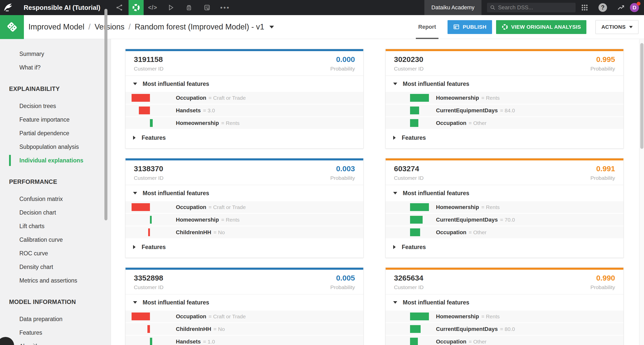  What do you see at coordinates (189, 8) in the screenshot?
I see `jobs-icon` at bounding box center [189, 8].